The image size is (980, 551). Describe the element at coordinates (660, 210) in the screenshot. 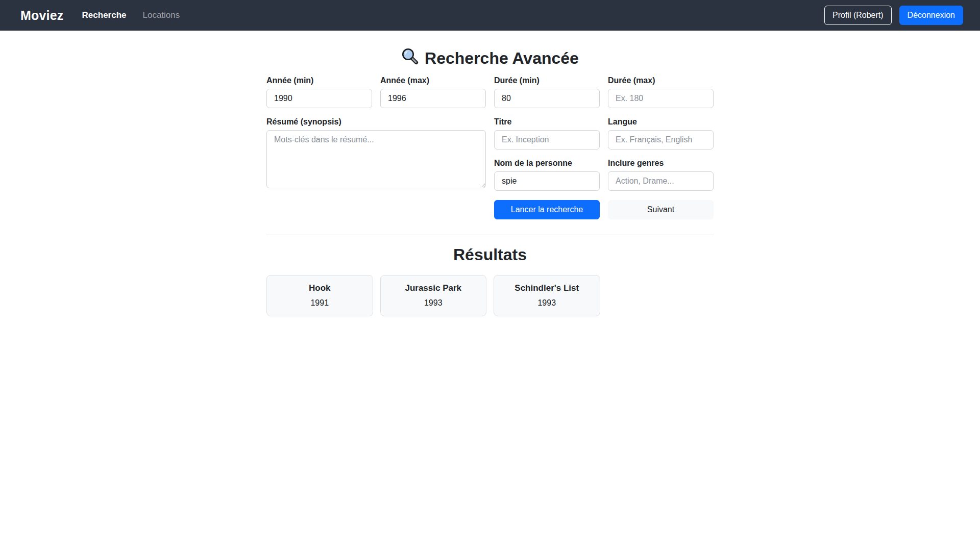

I see `next-page-button: Suivant` at that location.